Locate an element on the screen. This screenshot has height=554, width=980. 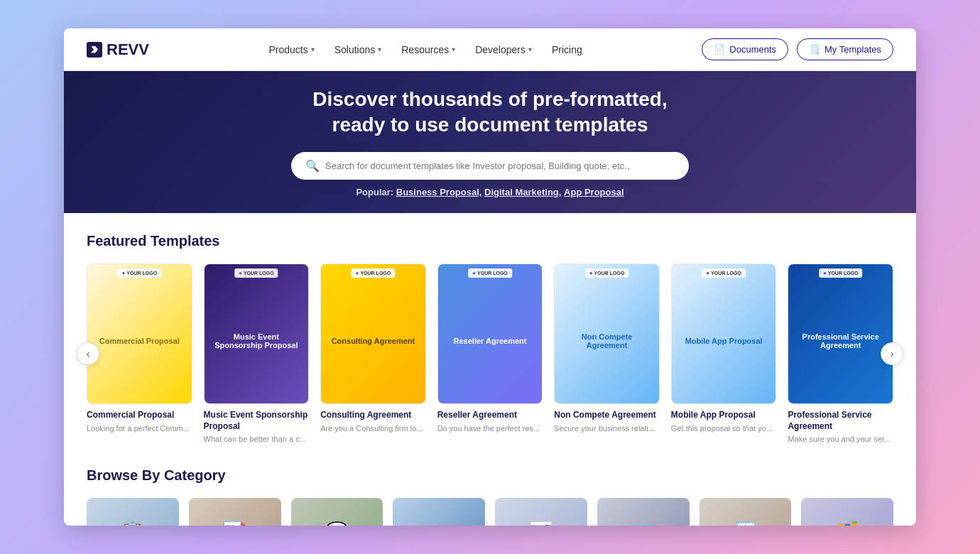
category-card-contracts: 📝Contracts is located at coordinates (235, 511).